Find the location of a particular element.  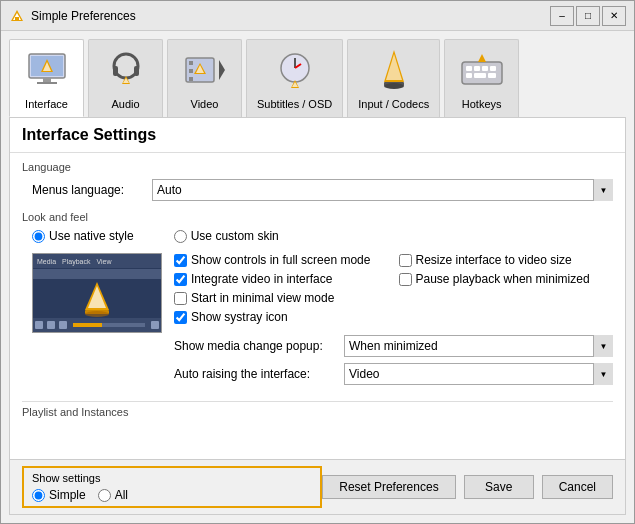

content-header: Interface Settings is located at coordinates (318, 136).